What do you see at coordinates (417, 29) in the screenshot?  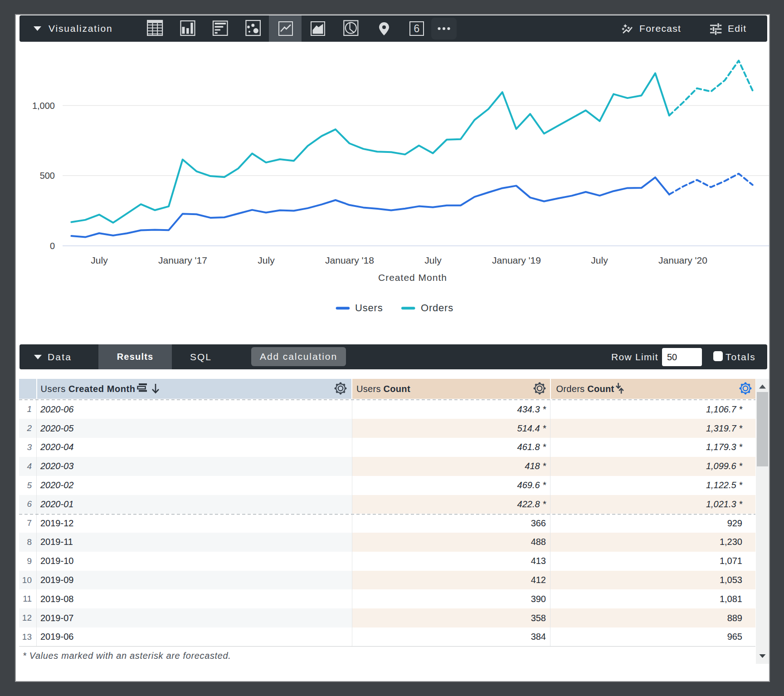 I see `svg-text: 6` at bounding box center [417, 29].